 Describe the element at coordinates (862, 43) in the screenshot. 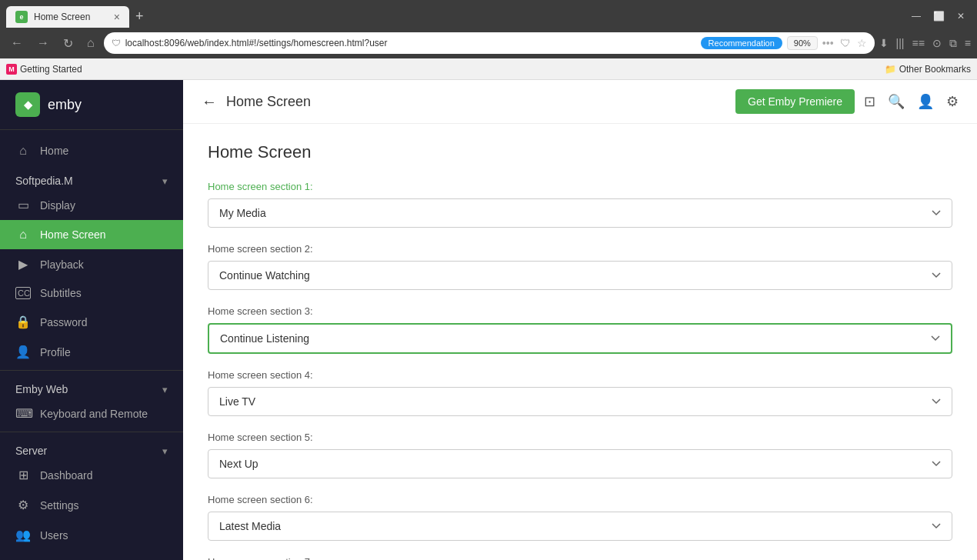

I see `star-icon: ☆` at that location.